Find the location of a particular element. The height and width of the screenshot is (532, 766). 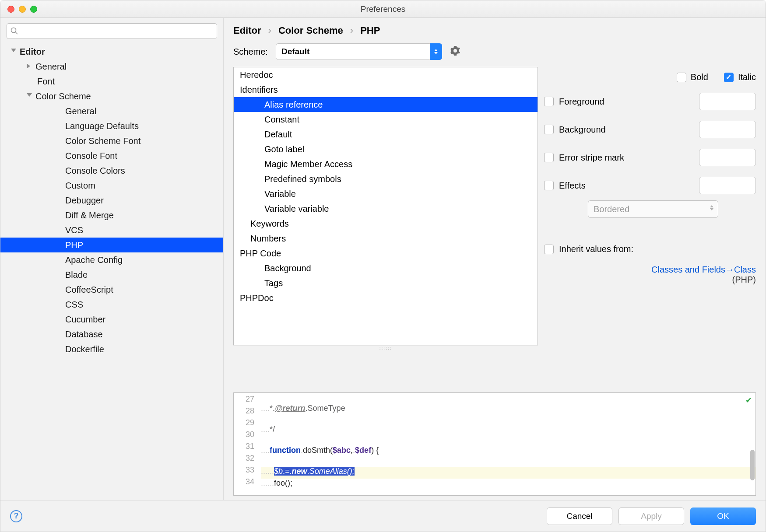

token-item-goto-label: Goto label is located at coordinates (386, 149).